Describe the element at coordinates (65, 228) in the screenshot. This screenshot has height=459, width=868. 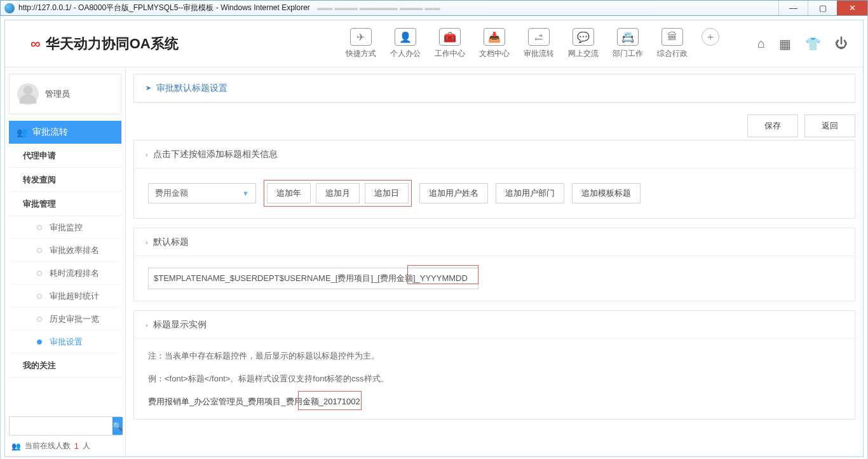
I see `sub-monitor: 审批监控` at that location.